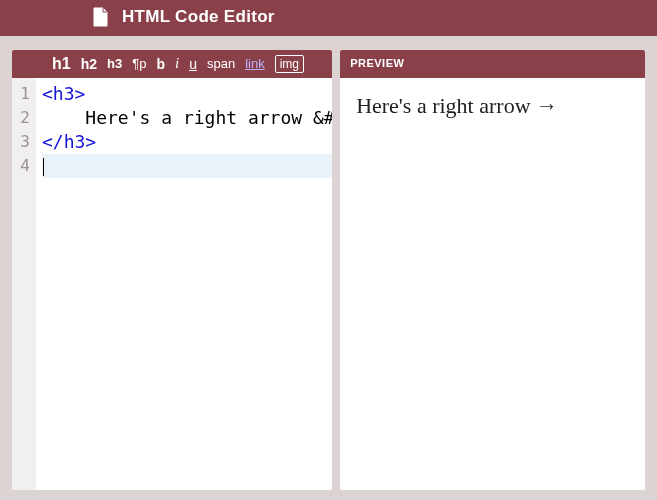  I want to click on app-title: HTML Code Editor, so click(198, 17).